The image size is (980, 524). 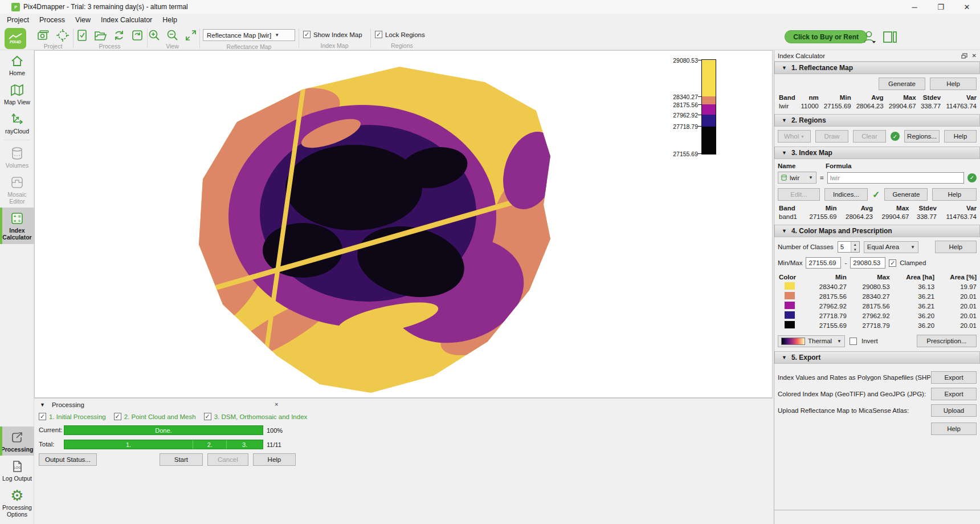 I want to click on sidebar-item-map-view: Map View, so click(x=17, y=94).